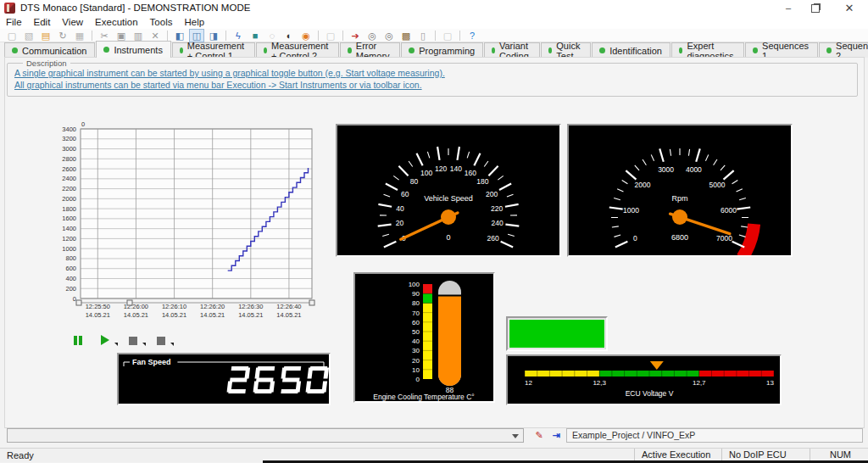  What do you see at coordinates (843, 50) in the screenshot?
I see `tab-sequences-2: Sequences 2` at bounding box center [843, 50].